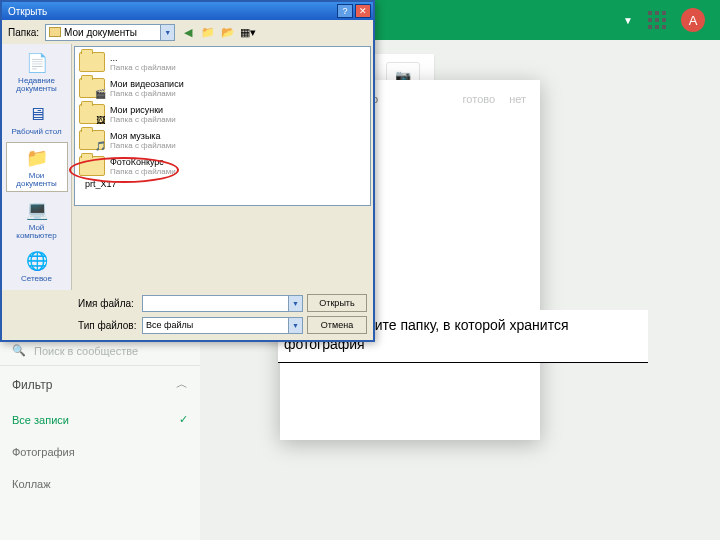 The width and height of the screenshot is (720, 540). Describe the element at coordinates (657, 20) in the screenshot. I see `apps-grid-icon` at that location.